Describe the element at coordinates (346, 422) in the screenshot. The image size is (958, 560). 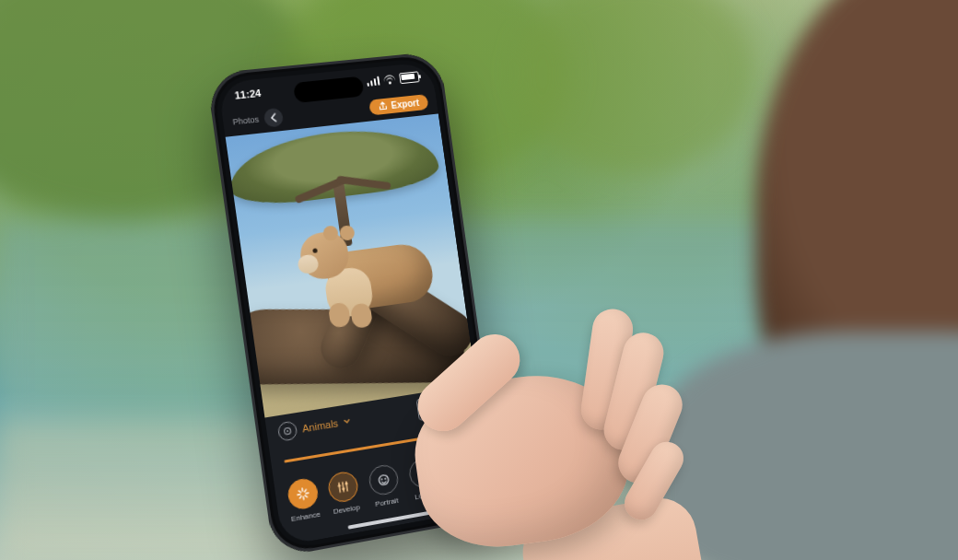
I see `chevron-down-icon` at that location.